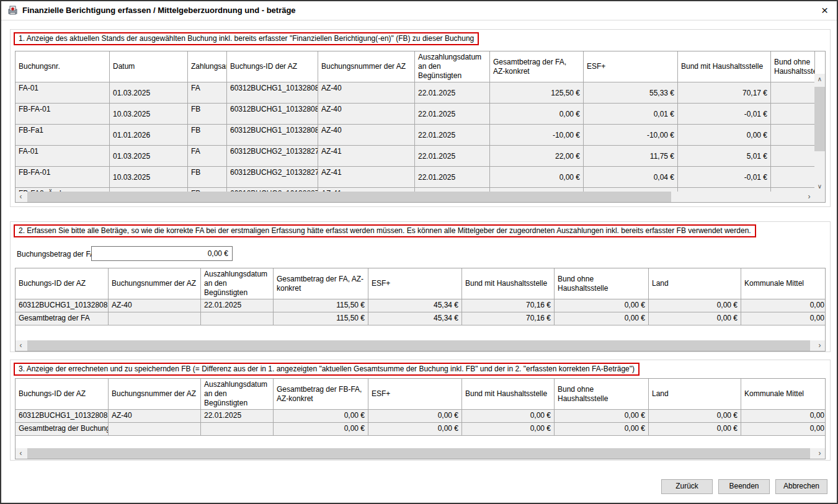 Image resolution: width=838 pixels, height=504 pixels. I want to click on column-header: Datum, so click(149, 67).